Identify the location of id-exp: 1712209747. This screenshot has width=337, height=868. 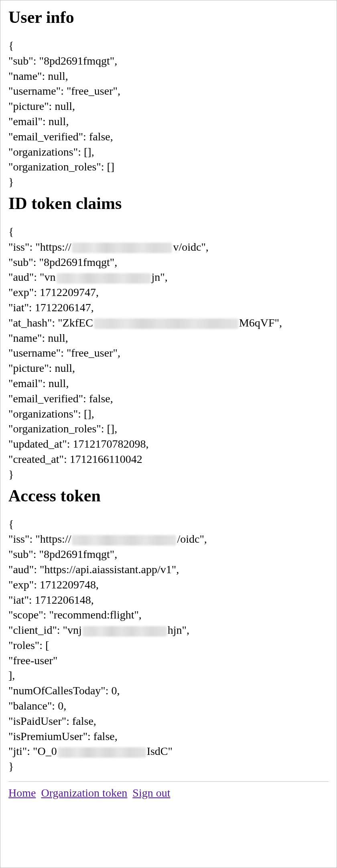
(68, 292).